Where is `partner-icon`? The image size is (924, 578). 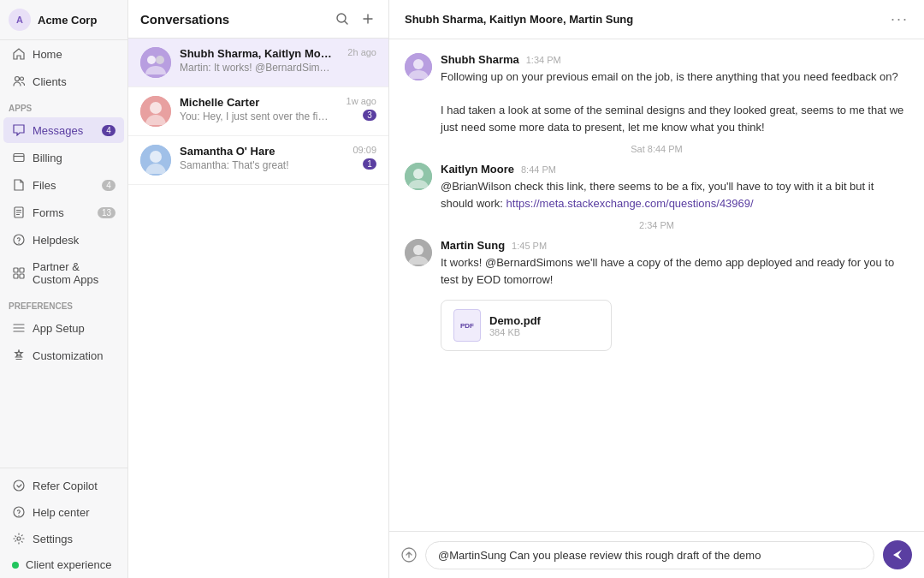 partner-icon is located at coordinates (19, 273).